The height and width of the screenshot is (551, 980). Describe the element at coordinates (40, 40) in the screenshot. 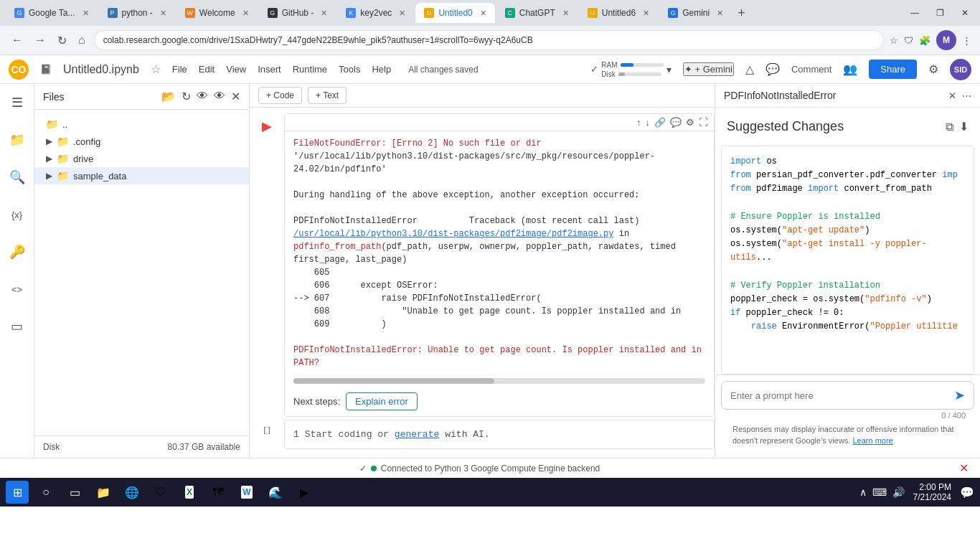

I see `forward-button: →` at that location.